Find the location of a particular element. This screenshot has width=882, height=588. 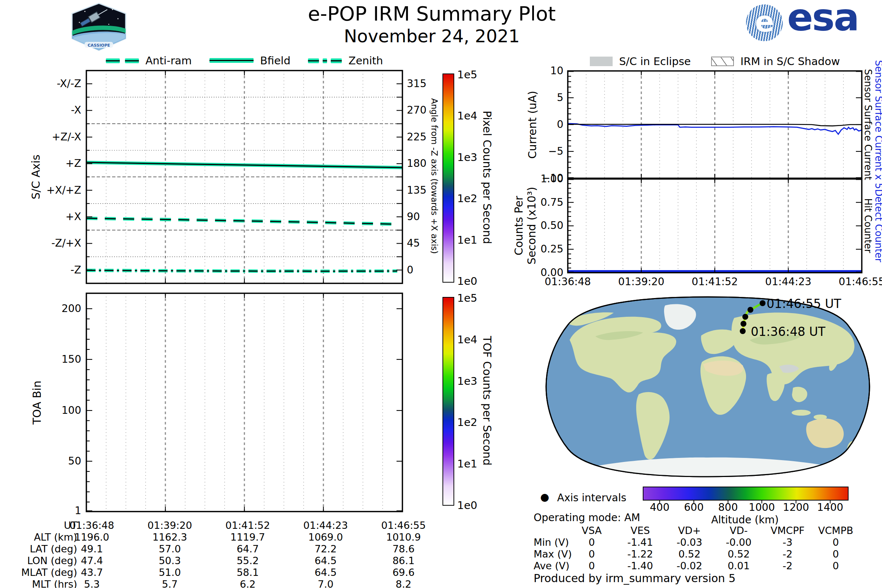

toa-tick-label: 100 is located at coordinates (58, 410).